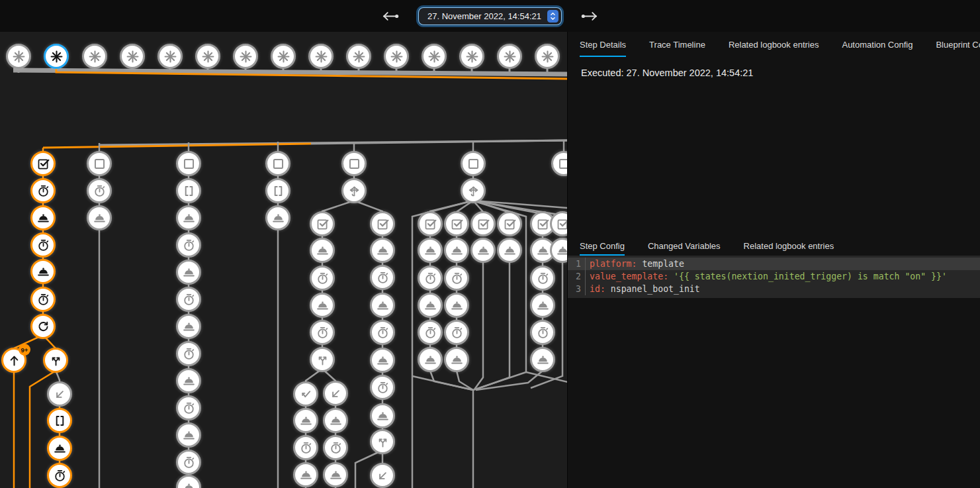 Image resolution: width=980 pixels, height=488 pixels. What do you see at coordinates (14, 360) in the screenshot?
I see `trace-node-arrow-up-icon: 9+` at bounding box center [14, 360].